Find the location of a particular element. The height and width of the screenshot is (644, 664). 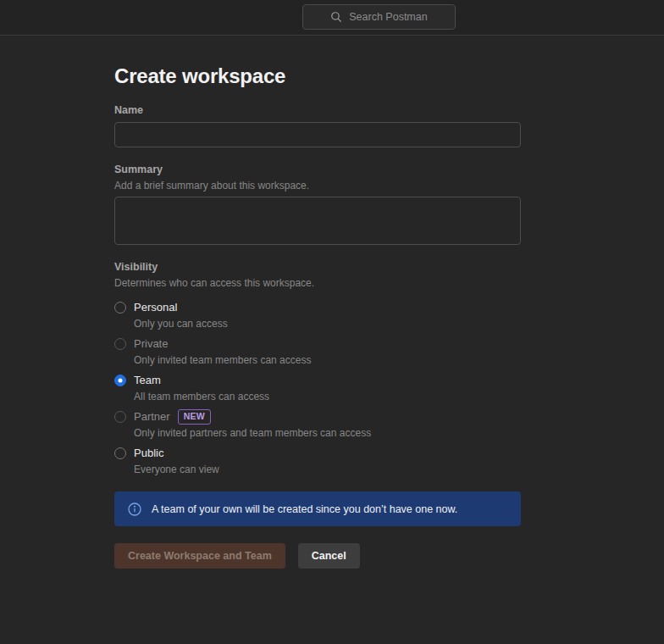

option-desc-private: Only invited team members can access is located at coordinates (327, 361).